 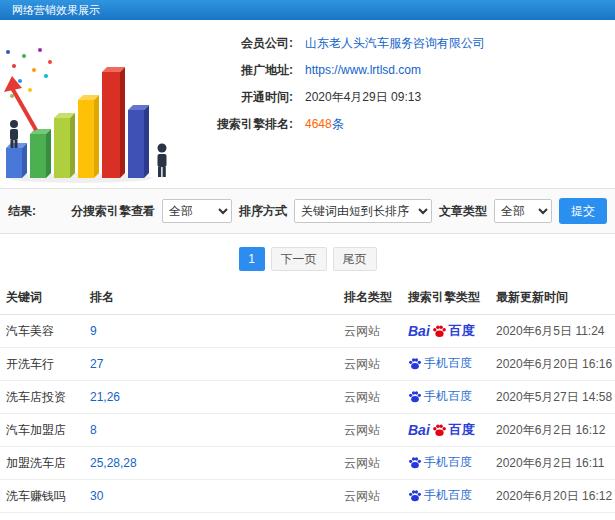 I want to click on updated-time-text: 2020年6月2日 16:11, so click(x=550, y=463).